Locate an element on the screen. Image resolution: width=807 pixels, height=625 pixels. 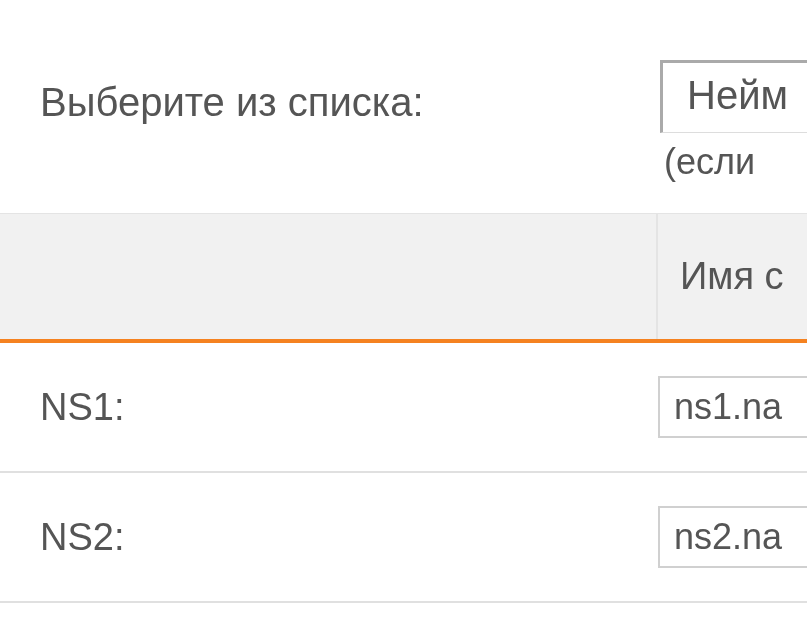
ns1-input-wrap is located at coordinates (732, 407).